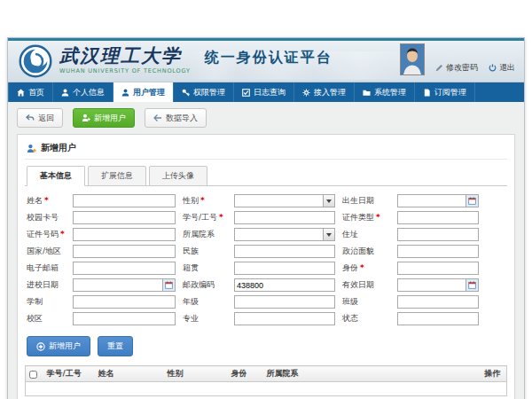  I want to click on email-input, so click(124, 268).